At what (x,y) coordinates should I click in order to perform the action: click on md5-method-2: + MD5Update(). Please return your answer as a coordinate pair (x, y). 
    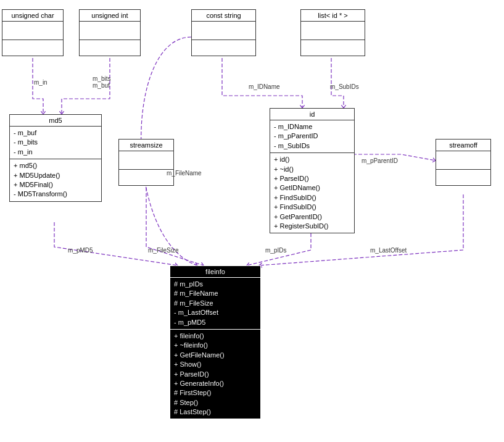
    Looking at the image, I should click on (56, 175).